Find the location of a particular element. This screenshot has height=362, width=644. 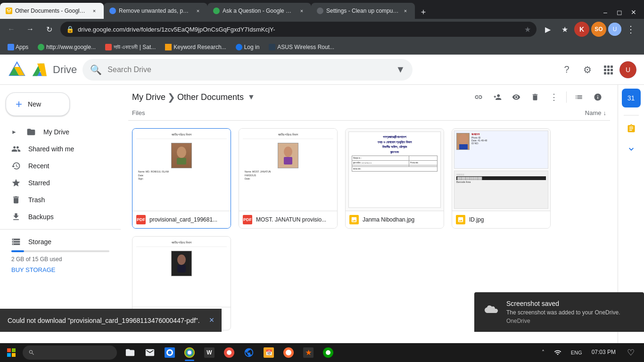

asus-favicon is located at coordinates (272, 47).